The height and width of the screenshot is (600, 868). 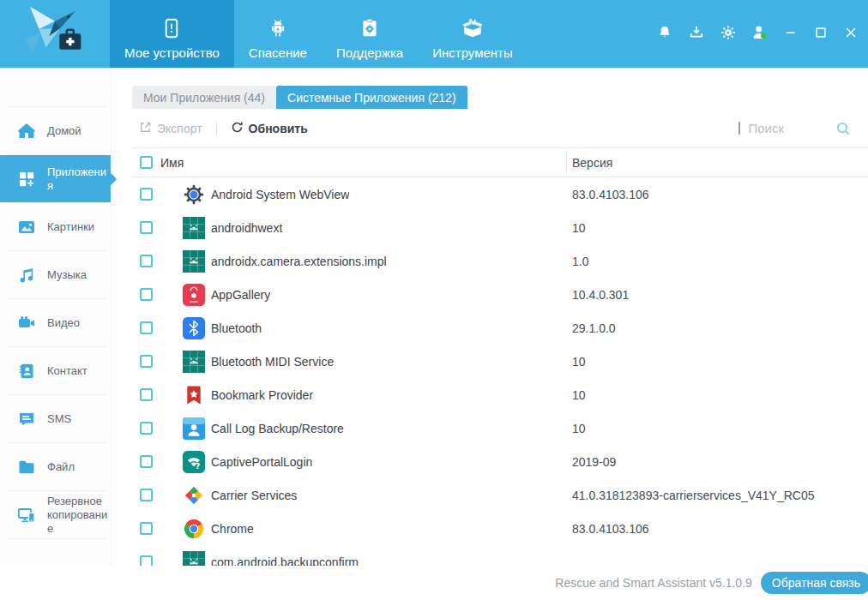 I want to click on table-row: Bluetooth29.1.0.0, so click(x=500, y=327).